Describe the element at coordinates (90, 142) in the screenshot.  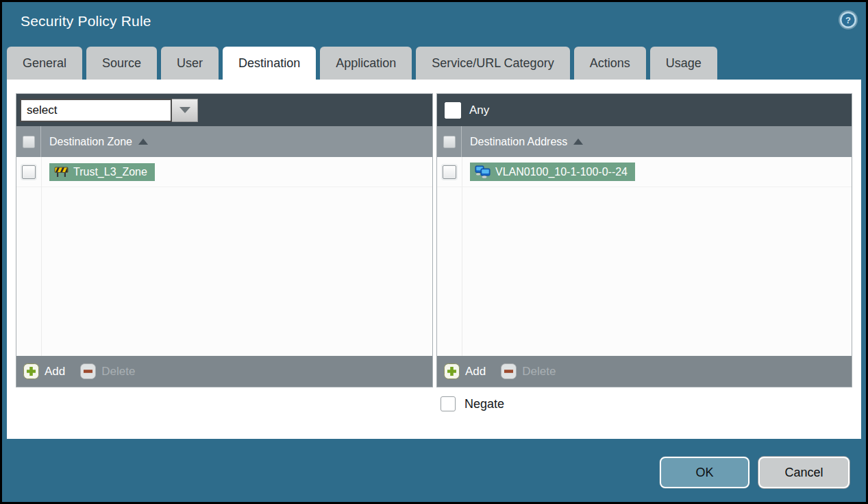
I see `zone-column-header: Destination Zone` at that location.